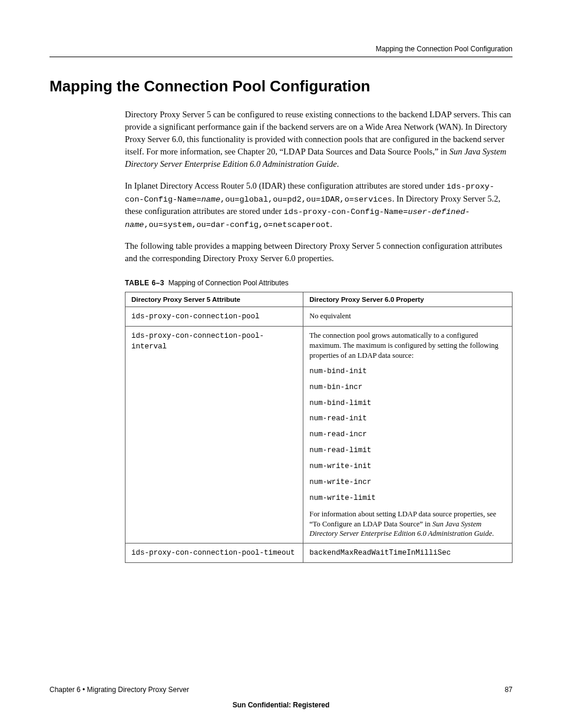 The width and height of the screenshot is (562, 728). What do you see at coordinates (408, 388) in the screenshot?
I see `code: num-bin-incr` at bounding box center [408, 388].